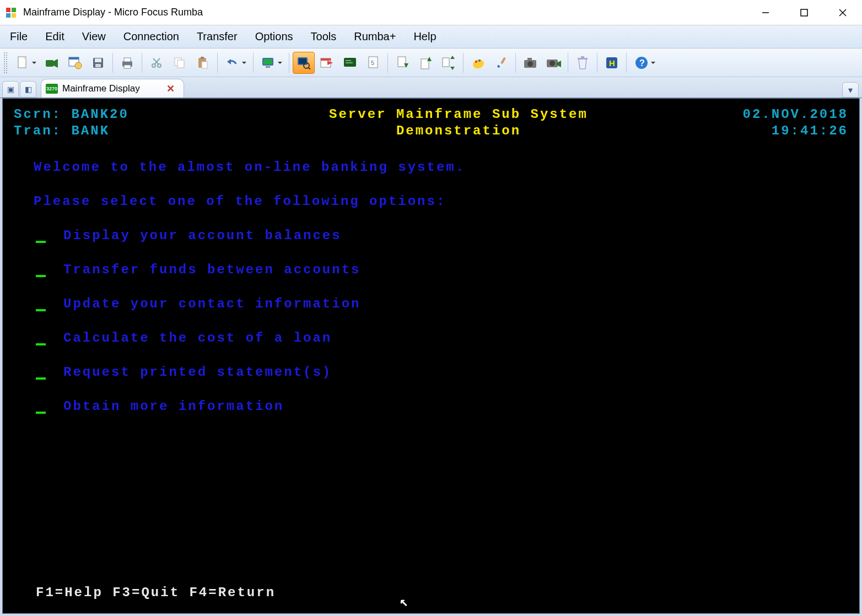  I want to click on screen-designer-button, so click(304, 63).